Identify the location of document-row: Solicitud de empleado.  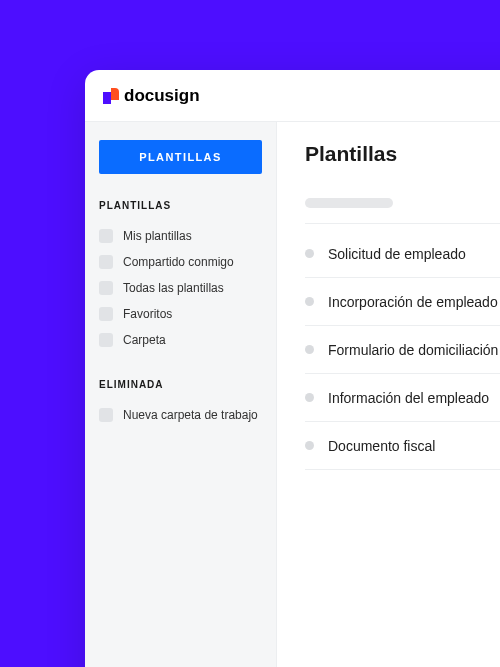
(402, 254).